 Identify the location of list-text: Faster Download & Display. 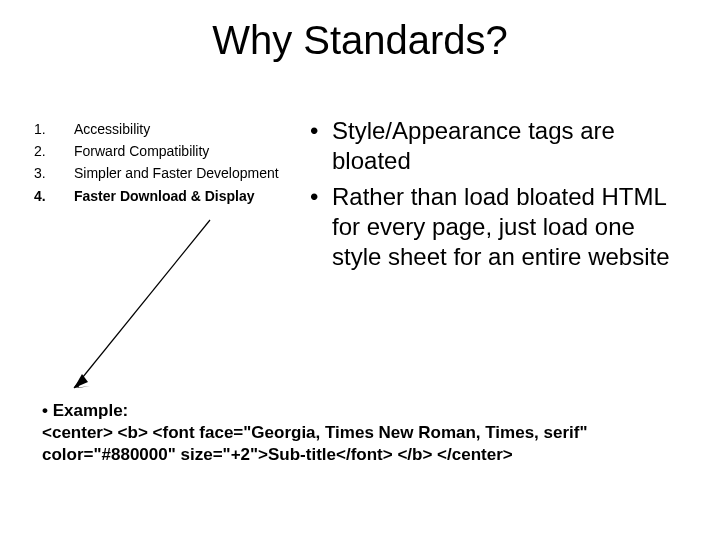
(184, 196).